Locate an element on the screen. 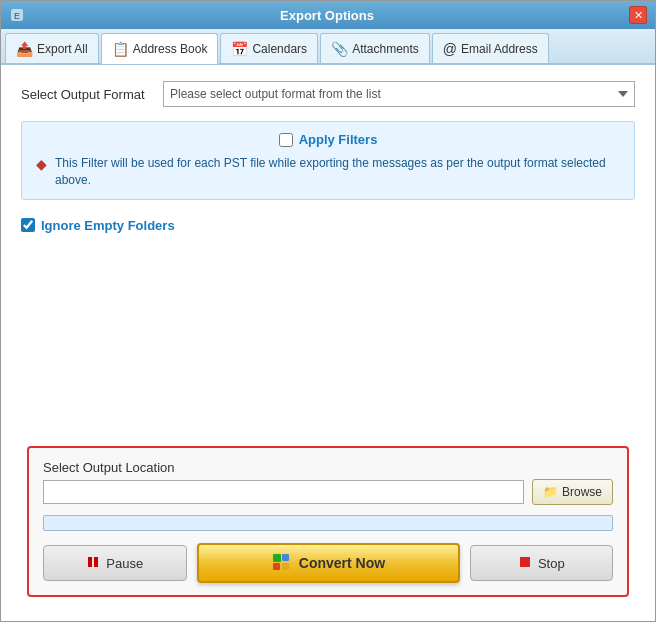  tab-attachments: 📎 Attachments is located at coordinates (375, 48).